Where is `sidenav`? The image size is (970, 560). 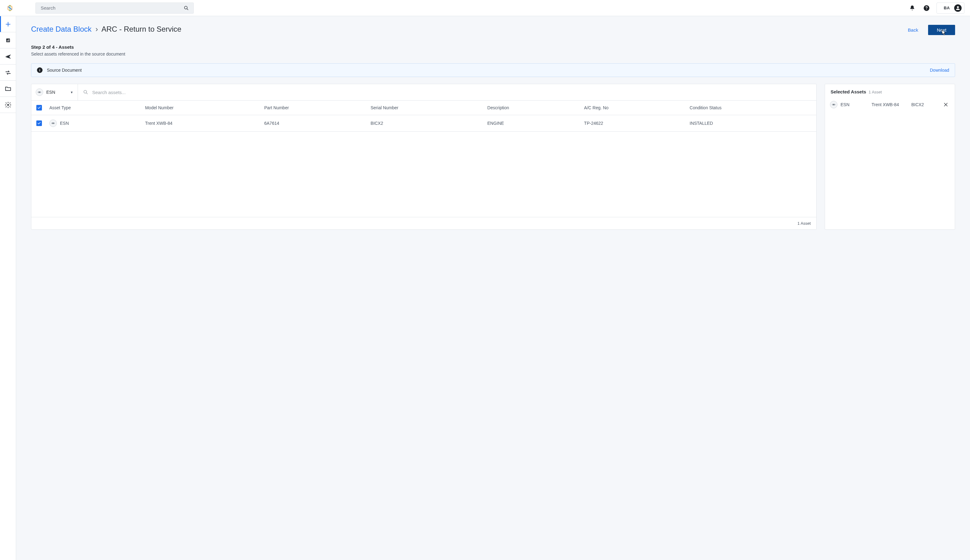 sidenav is located at coordinates (8, 288).